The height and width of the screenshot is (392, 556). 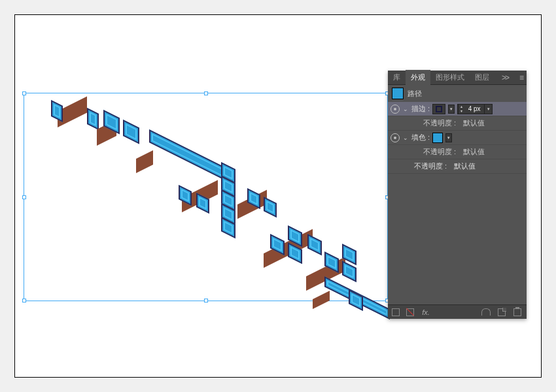 What do you see at coordinates (457, 123) in the screenshot?
I see `stroke-opacity-row: 不透明度 : 默认值` at bounding box center [457, 123].